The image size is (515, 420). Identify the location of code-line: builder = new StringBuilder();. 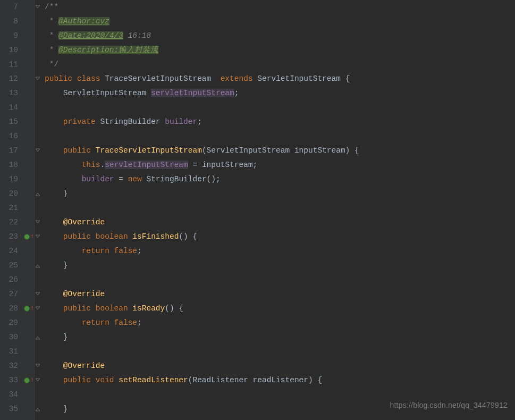
(280, 180).